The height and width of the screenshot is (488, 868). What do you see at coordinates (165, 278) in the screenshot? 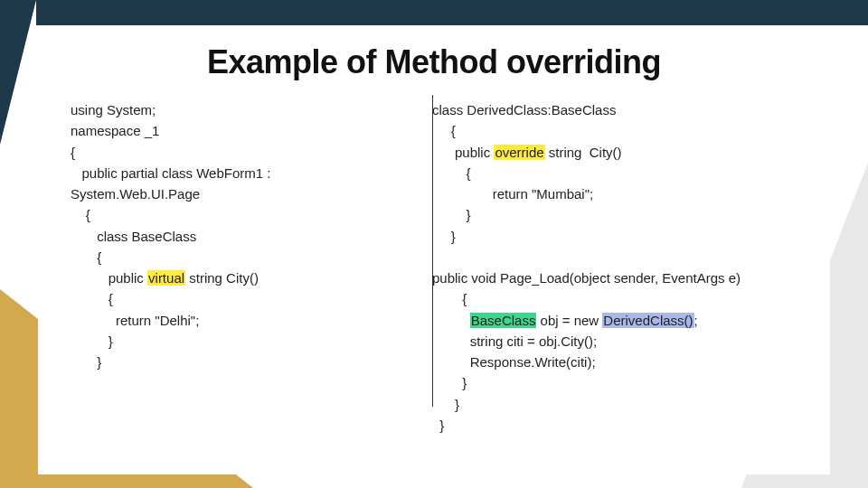
I see `code-line: public virtual string City()` at bounding box center [165, 278].